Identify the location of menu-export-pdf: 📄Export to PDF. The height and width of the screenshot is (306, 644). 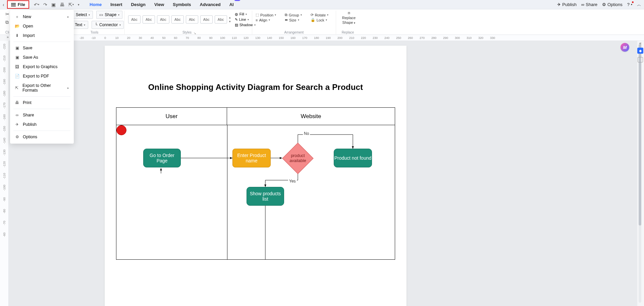
(42, 76).